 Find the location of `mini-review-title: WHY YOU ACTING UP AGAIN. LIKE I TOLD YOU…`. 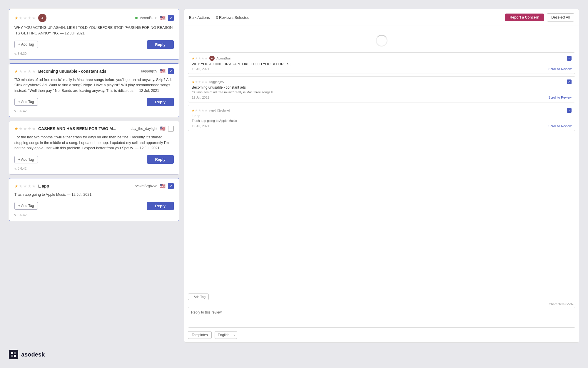

mini-review-title: WHY YOU ACTING UP AGAIN. LIKE I TOLD YOU… is located at coordinates (382, 64).